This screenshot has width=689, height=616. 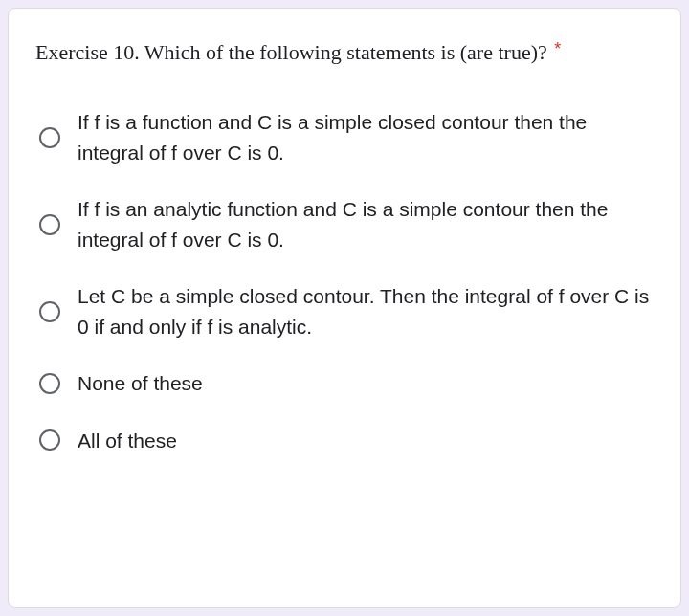 What do you see at coordinates (127, 441) in the screenshot?
I see `option-label: All of these` at bounding box center [127, 441].